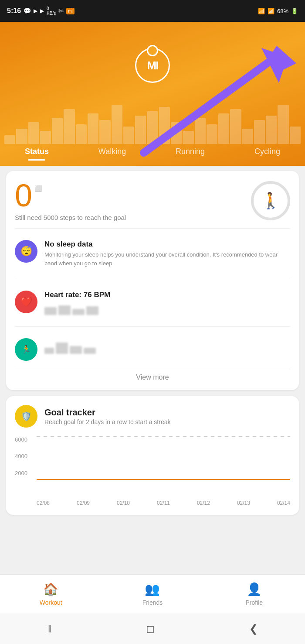 This screenshot has height=644, width=305. I want to click on sleep-description: Monitoring your sleep helps you understa…, so click(167, 259).